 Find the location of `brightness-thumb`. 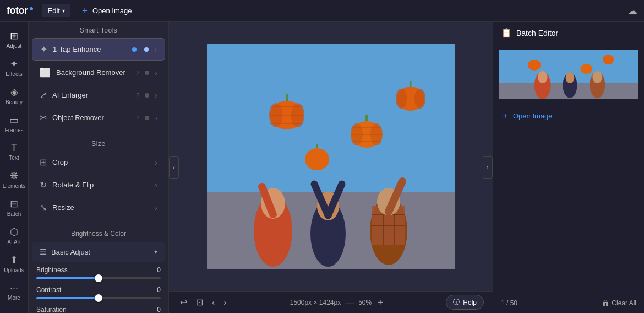

brightness-thumb is located at coordinates (99, 278).